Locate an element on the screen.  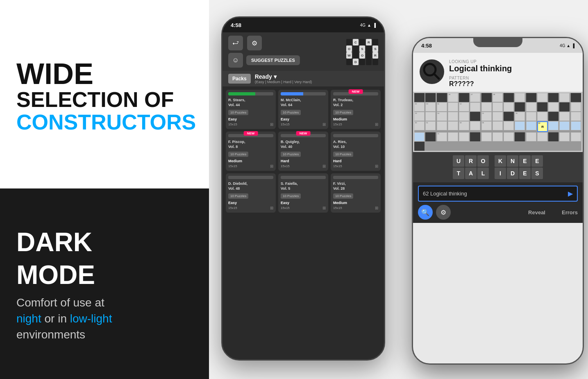
pattern-value: R????? is located at coordinates (513, 84).